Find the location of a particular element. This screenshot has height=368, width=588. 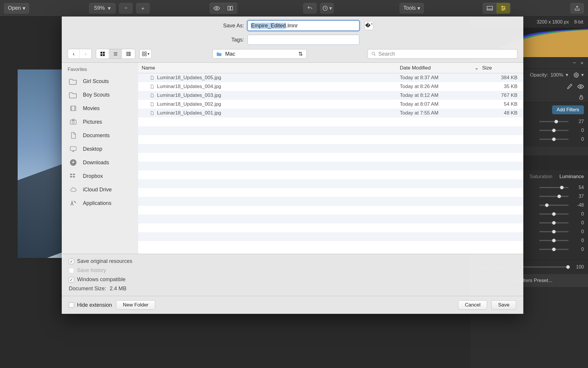

location-label: Mac is located at coordinates (230, 54).